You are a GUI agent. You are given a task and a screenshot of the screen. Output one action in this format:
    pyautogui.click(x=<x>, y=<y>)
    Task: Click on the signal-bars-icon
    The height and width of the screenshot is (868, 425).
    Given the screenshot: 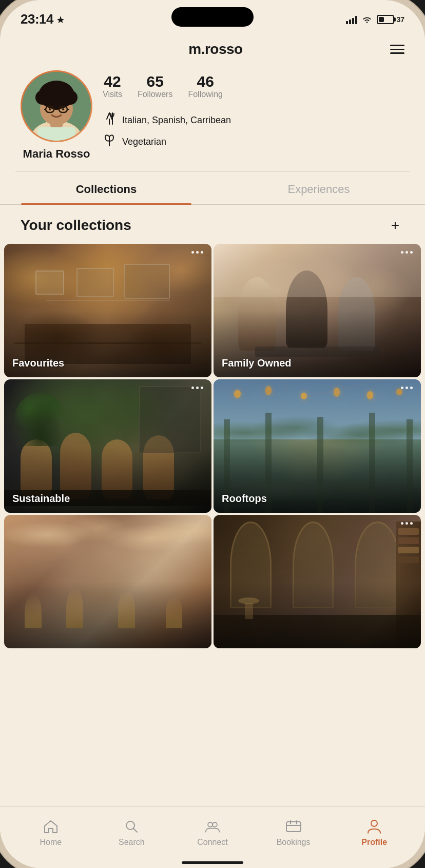 What is the action you would take?
    pyautogui.click(x=352, y=20)
    